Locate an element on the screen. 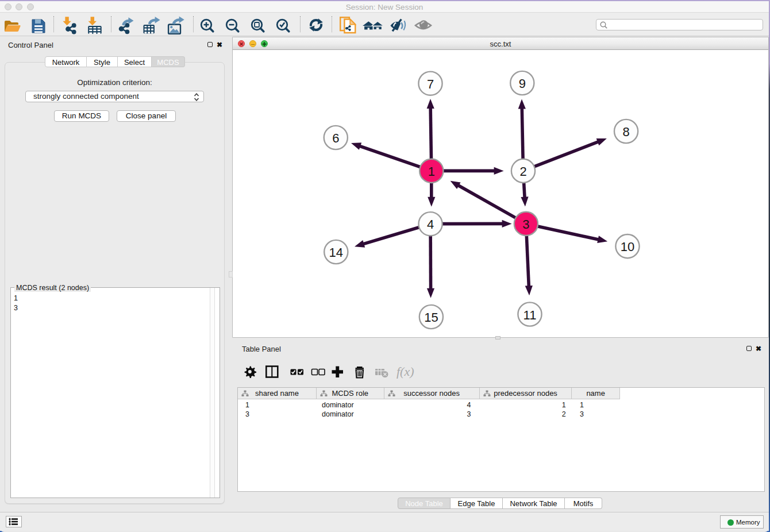 This screenshot has height=532, width=770. svg-text: 15 is located at coordinates (431, 317).